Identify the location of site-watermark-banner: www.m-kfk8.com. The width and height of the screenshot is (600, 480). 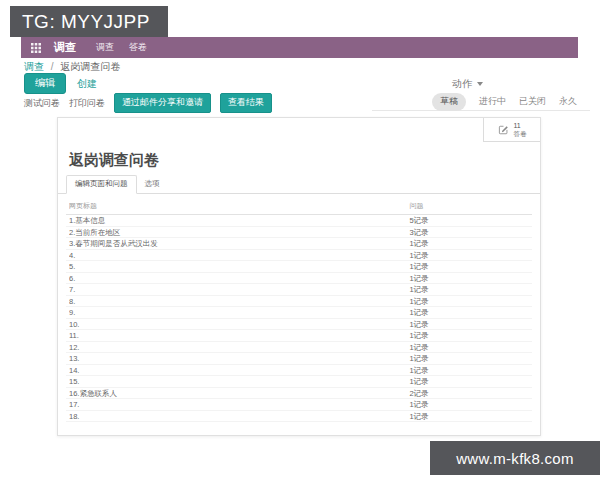
(515, 458).